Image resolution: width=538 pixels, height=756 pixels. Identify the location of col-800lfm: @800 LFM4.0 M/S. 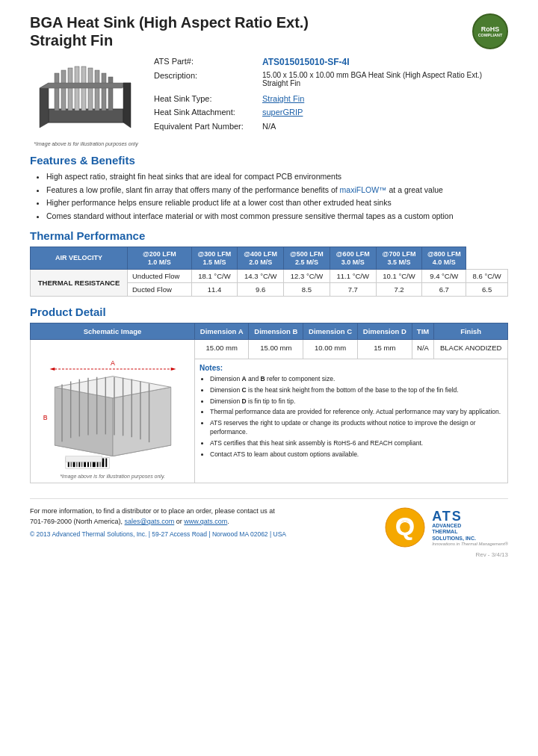
(444, 258).